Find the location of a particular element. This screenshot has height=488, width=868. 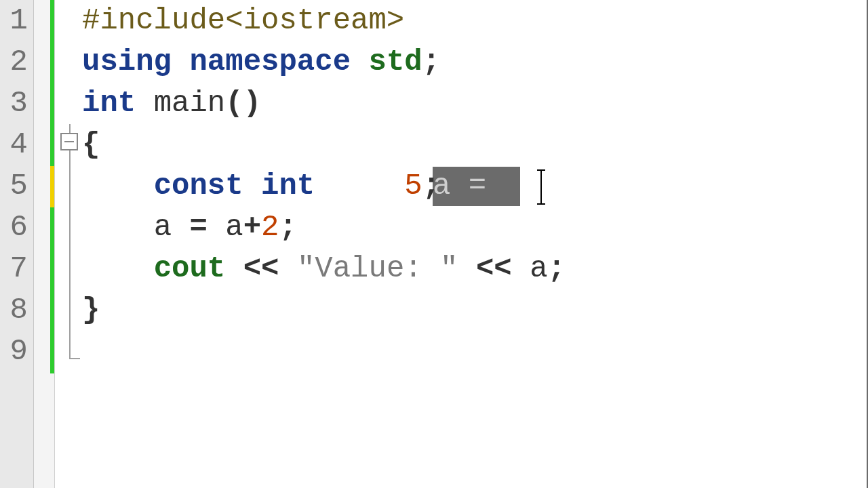

selected-text: a = is located at coordinates (469, 186).